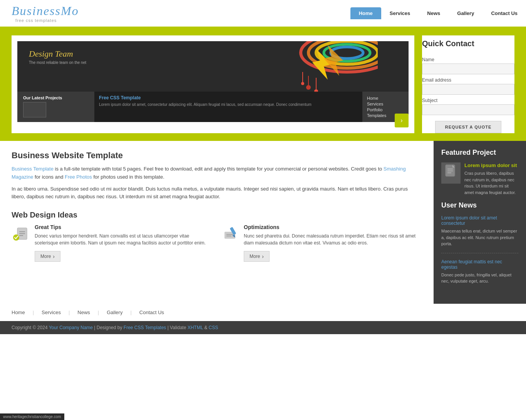 Image resolution: width=526 pixels, height=420 pixels. What do you see at coordinates (480, 206) in the screenshot?
I see `user-news-heading: User News` at bounding box center [480, 206].